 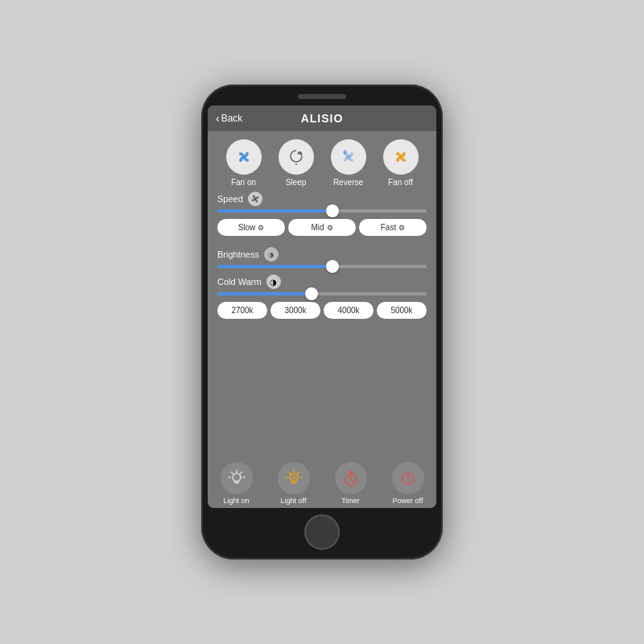 What do you see at coordinates (349, 163) in the screenshot?
I see `reverse-button: Reverse` at bounding box center [349, 163].